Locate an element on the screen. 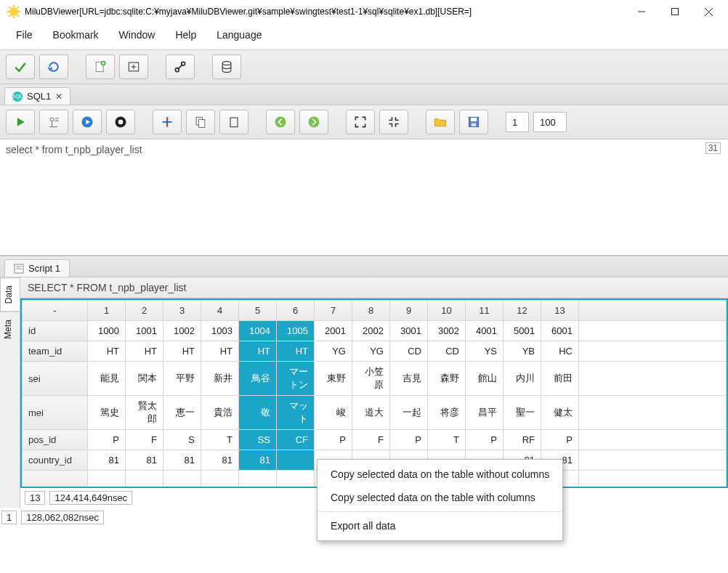  col-header: 10 is located at coordinates (447, 311).